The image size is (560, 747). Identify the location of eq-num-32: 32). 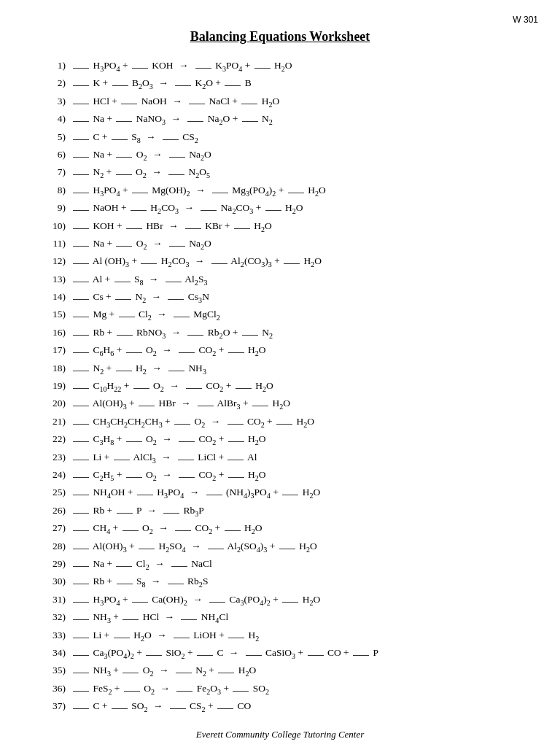
(58, 617).